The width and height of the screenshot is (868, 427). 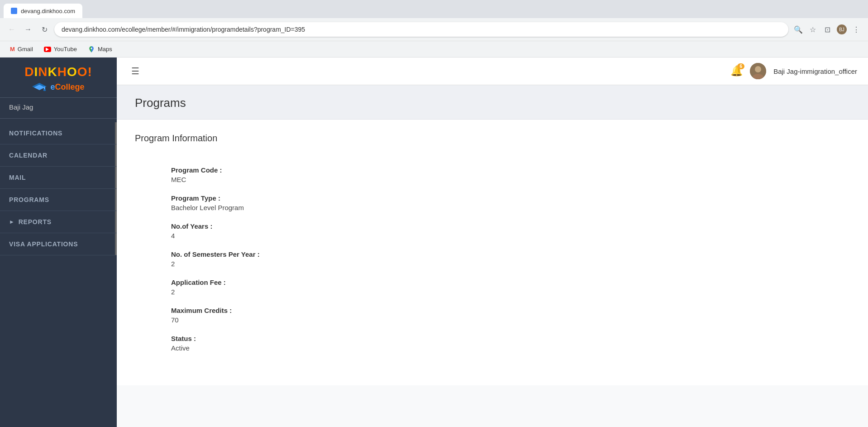 What do you see at coordinates (14, 11) in the screenshot?
I see `tab-favicon` at bounding box center [14, 11].